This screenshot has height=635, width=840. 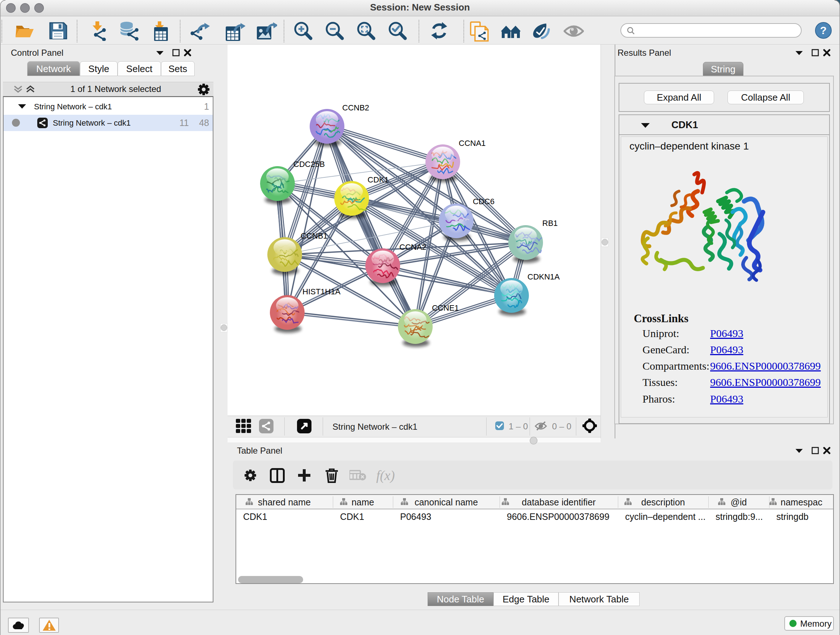 I want to click on svg-text: HIST1H1A, so click(x=321, y=291).